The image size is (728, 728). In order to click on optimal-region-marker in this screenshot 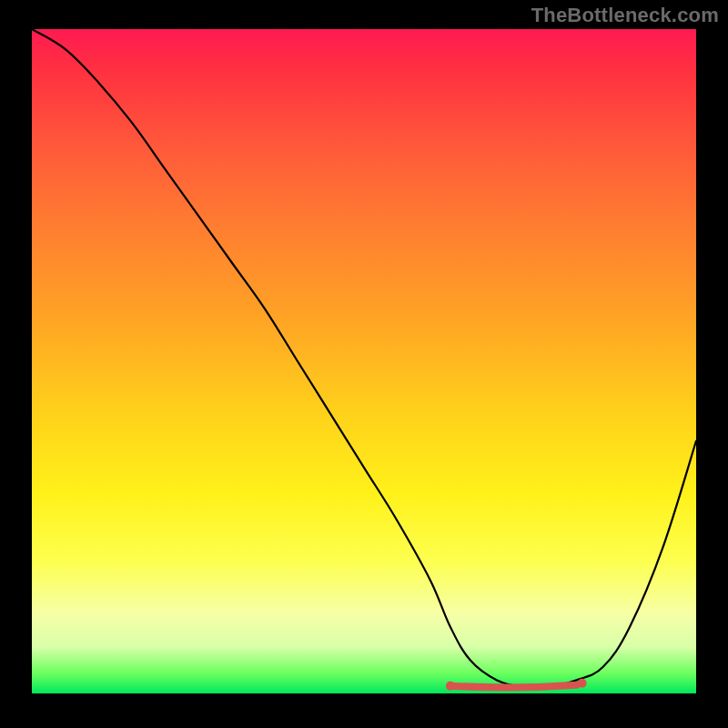, I will do `click(513, 686)`.